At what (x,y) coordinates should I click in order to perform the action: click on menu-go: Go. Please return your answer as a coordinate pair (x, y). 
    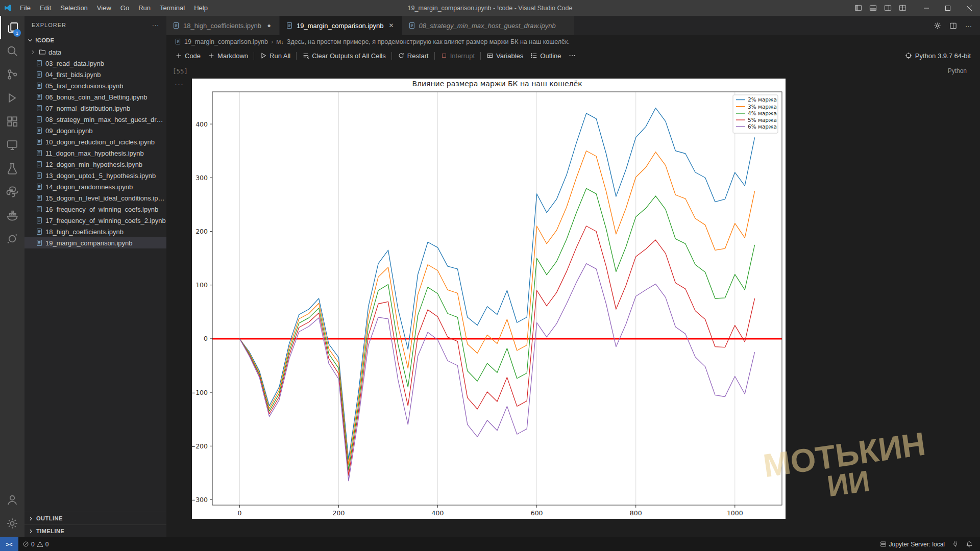
    Looking at the image, I should click on (125, 8).